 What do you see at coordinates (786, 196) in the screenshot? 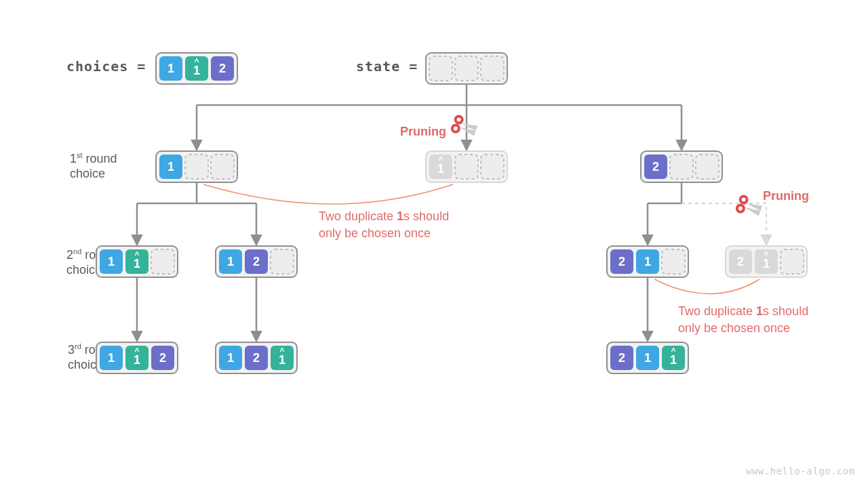
I see `pruning-label-2: Pruning` at bounding box center [786, 196].